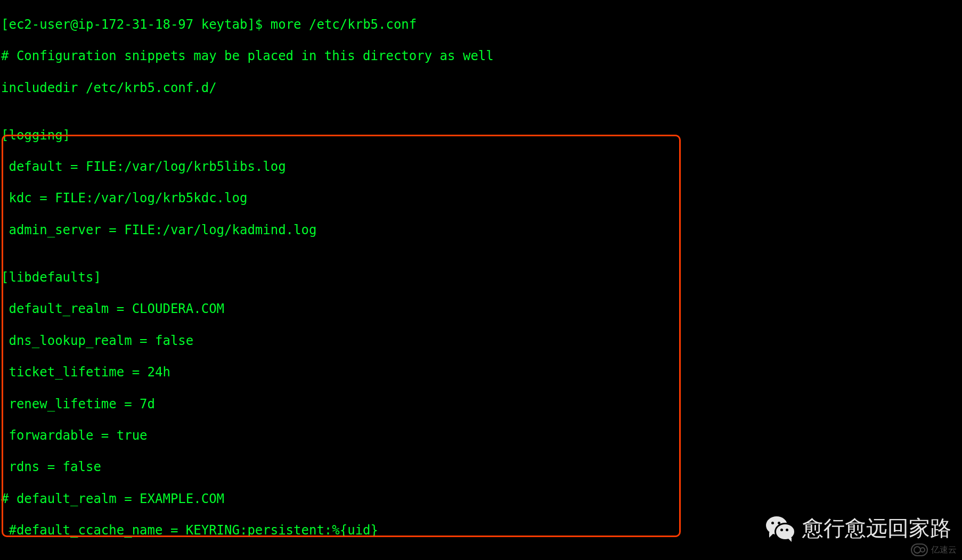  What do you see at coordinates (481, 436) in the screenshot?
I see `file-line: forwardable = true` at bounding box center [481, 436].